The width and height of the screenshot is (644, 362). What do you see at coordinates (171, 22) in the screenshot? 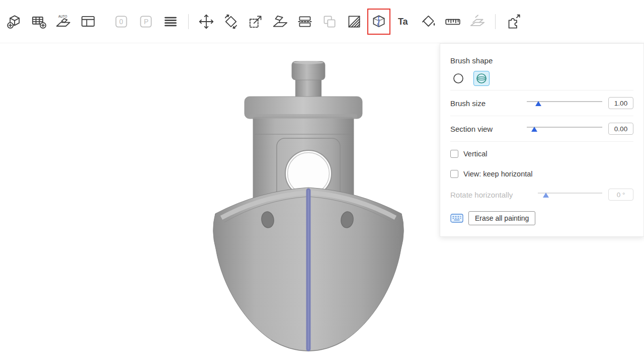
I see `tool-layers` at bounding box center [171, 22].